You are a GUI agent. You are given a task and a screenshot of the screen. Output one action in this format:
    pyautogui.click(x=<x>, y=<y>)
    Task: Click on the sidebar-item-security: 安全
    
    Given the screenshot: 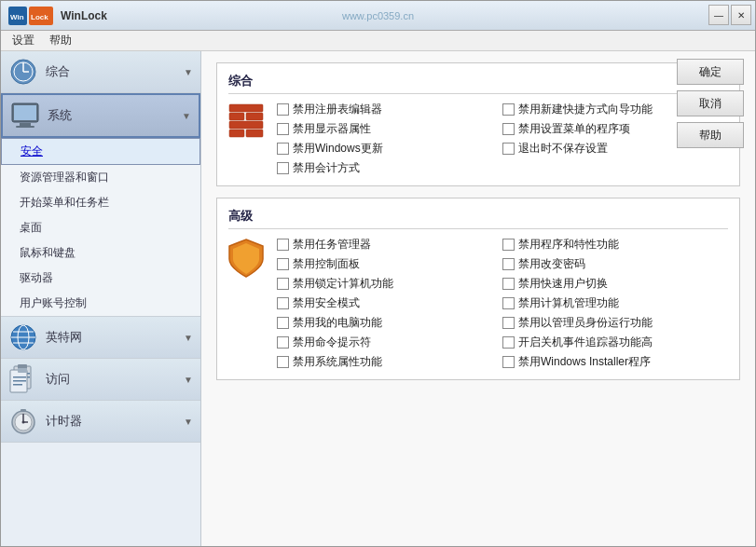 What is the action you would take?
    pyautogui.click(x=101, y=151)
    